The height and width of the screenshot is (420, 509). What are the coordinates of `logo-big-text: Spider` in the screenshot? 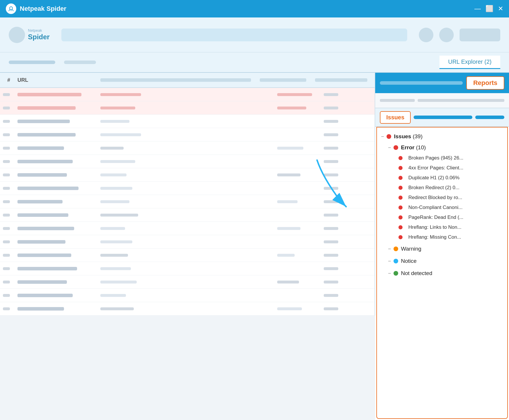 It's located at (39, 37).